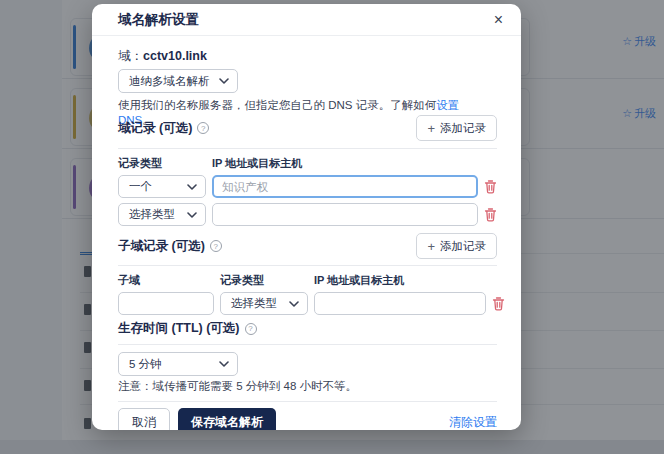  What do you see at coordinates (227, 419) in the screenshot?
I see `save-dns-button: 保存域名解析` at bounding box center [227, 419].